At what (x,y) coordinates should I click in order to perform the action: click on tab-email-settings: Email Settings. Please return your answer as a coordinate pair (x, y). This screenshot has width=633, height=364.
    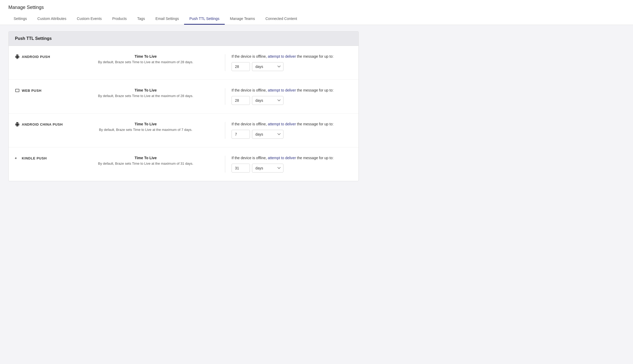
    Looking at the image, I should click on (167, 19).